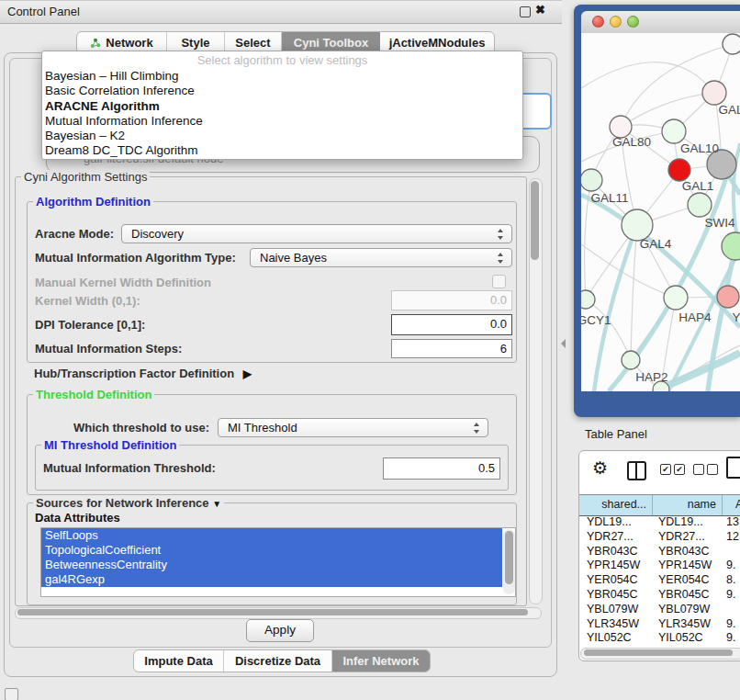 The image size is (740, 700). I want to click on kernel-width-input: 0.0, so click(452, 300).